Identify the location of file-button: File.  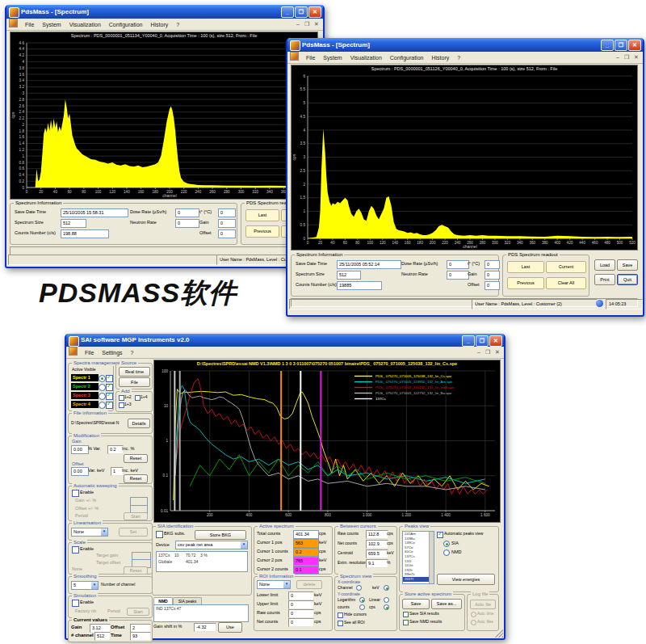
(134, 382).